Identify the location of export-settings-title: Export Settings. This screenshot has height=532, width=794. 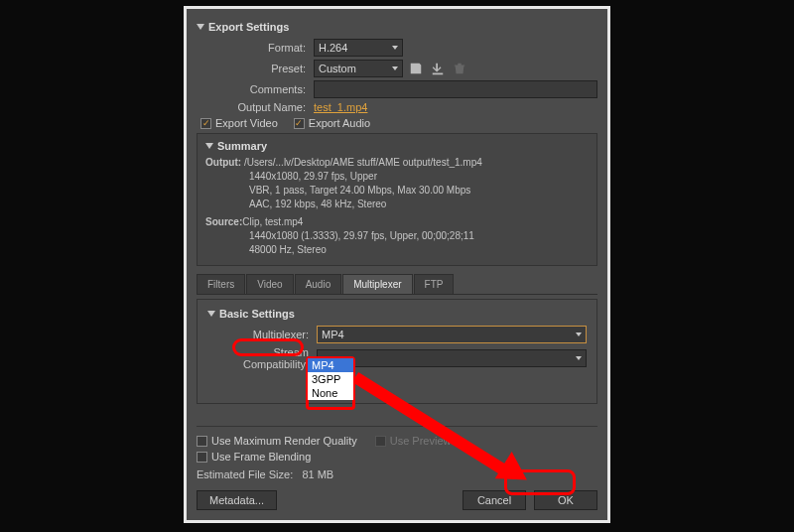
(248, 27).